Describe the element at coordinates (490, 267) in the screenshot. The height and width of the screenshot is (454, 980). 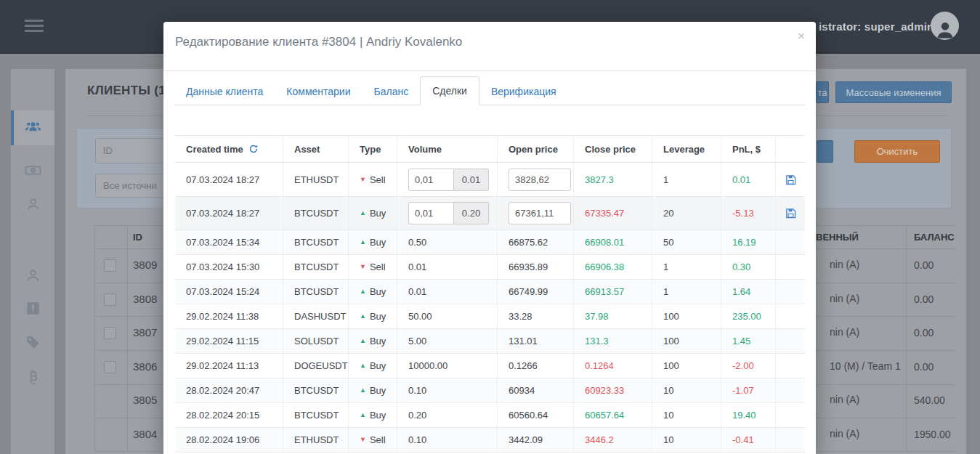
I see `trade-row: 07.03.2024 15:30 BTCUSDT Sell 0.01 66935…` at that location.